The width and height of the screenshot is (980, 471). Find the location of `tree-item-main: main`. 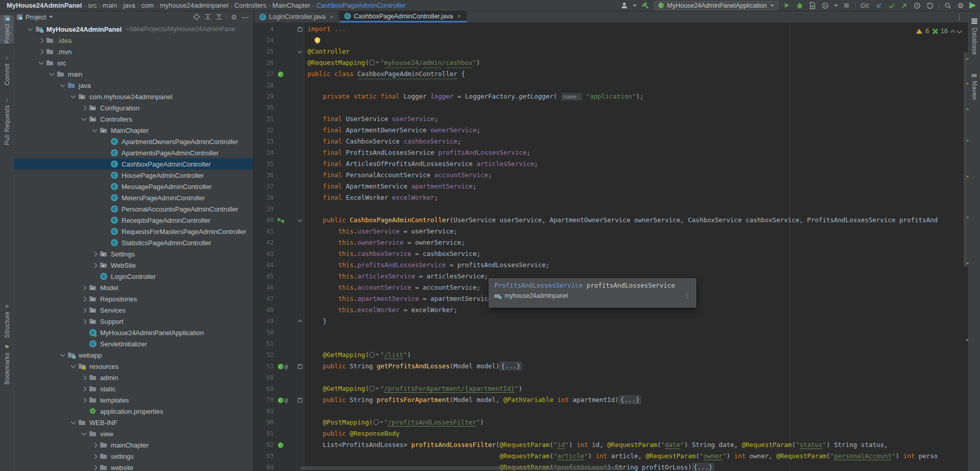

tree-item-main: main is located at coordinates (134, 74).